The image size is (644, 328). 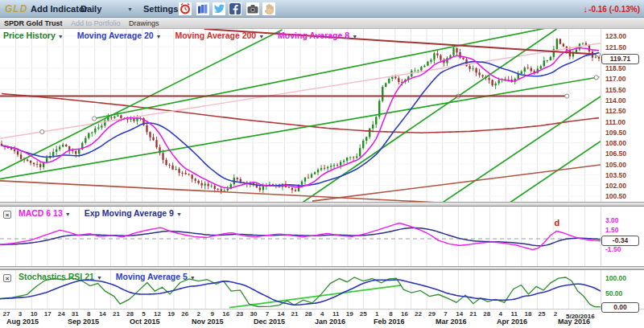 What do you see at coordinates (614, 10) in the screenshot?
I see `price-change-text: -0.16 (-0.13%)` at bounding box center [614, 10].